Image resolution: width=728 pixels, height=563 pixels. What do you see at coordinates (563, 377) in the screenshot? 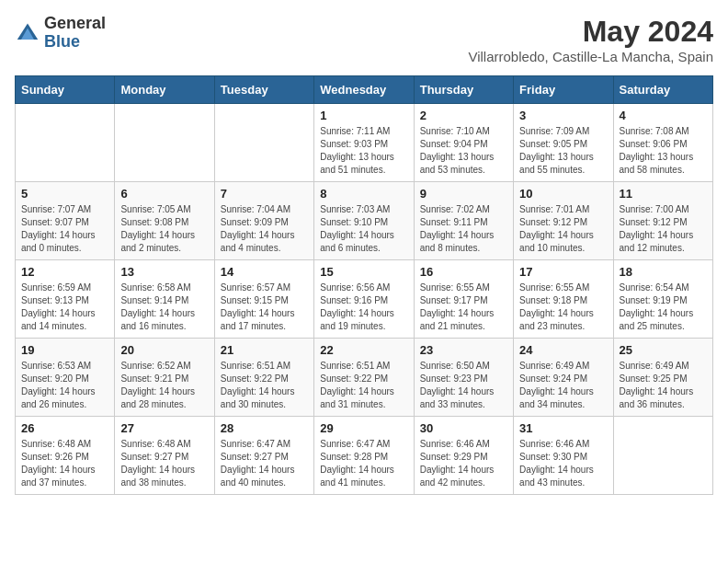
I see `calendar-cell: 24Sunrise: 6:49 AM Sunset: 9:24 PM Dayli…` at bounding box center [563, 377].